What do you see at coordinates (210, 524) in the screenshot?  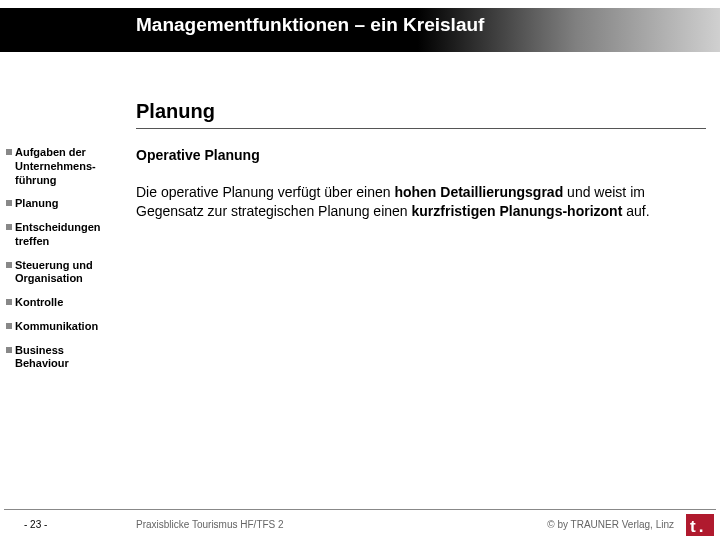 I see `footer-source: Praxisblicke Tourismus HF/TFS 2` at bounding box center [210, 524].